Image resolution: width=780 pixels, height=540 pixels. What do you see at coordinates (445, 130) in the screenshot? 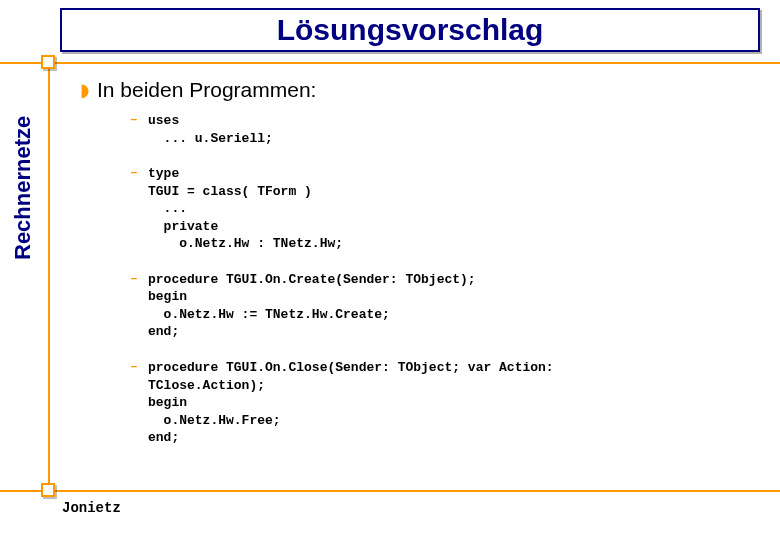
I see `list-item: – uses ... u.Seriell;` at bounding box center [445, 130].